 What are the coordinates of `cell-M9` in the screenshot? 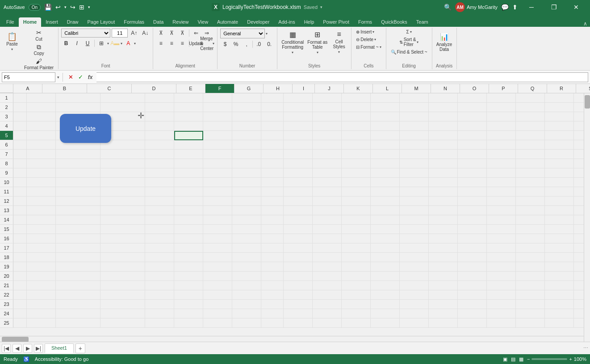 It's located at (385, 173).